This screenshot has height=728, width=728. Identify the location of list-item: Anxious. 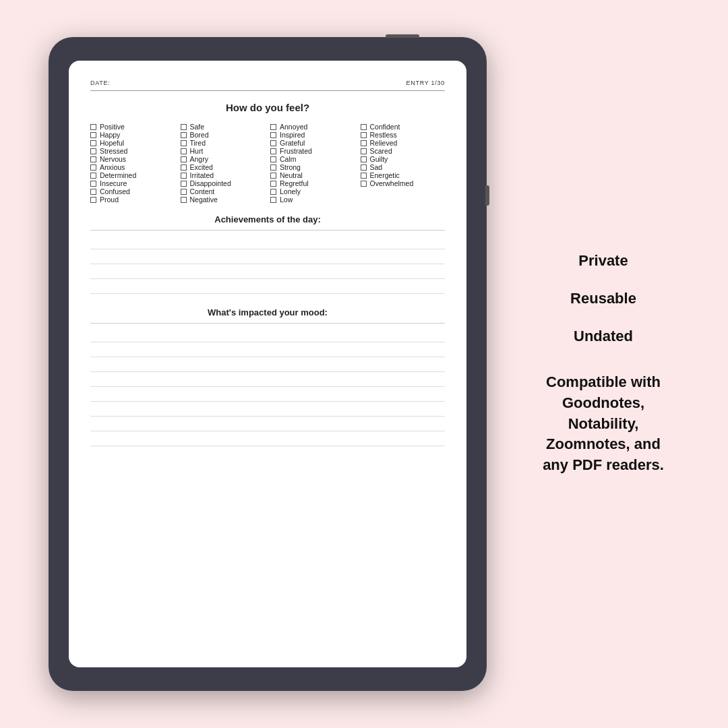
(133, 167).